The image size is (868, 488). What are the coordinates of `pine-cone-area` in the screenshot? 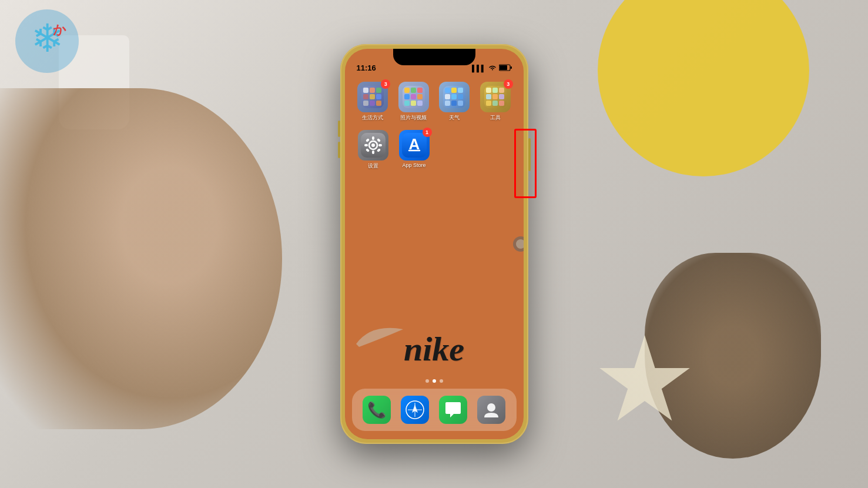 It's located at (733, 356).